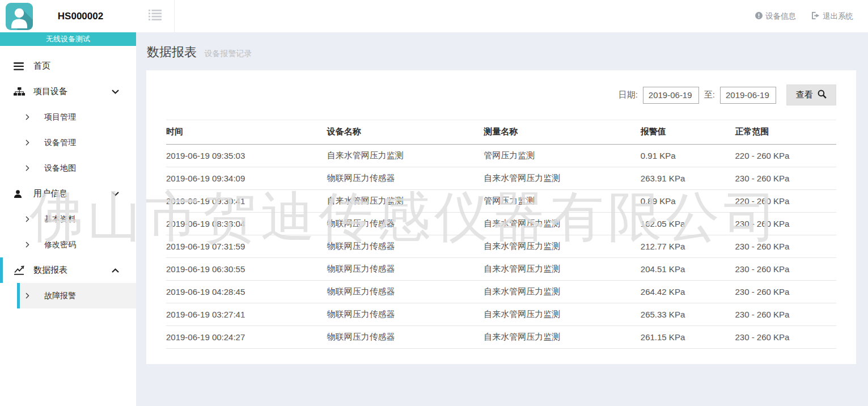 The image size is (868, 406). I want to click on user-avatar-icon, so click(19, 16).